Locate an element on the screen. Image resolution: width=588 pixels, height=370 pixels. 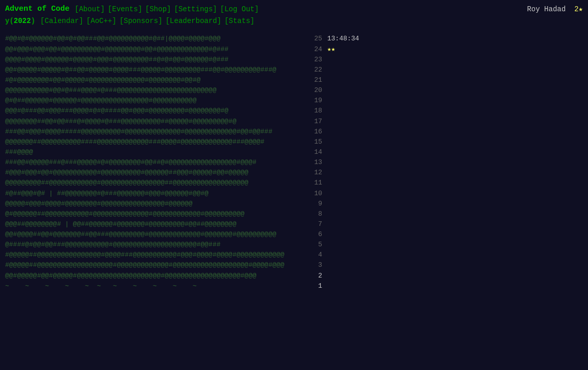
ascii-line: @@#@@@@@#@@#@@@@@#@@@@@@@@@@@@@@@@@@@@@#… is located at coordinates (151, 276).